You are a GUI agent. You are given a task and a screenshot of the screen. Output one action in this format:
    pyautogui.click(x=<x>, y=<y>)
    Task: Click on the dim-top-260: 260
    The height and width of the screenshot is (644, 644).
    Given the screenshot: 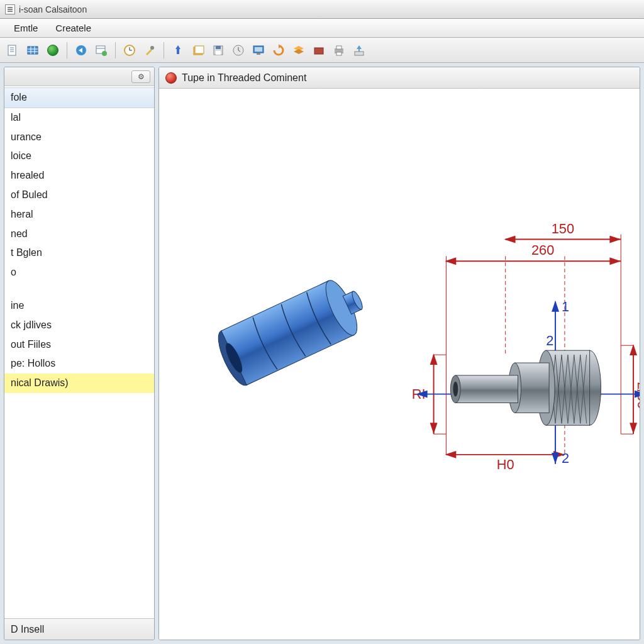 What is the action you would take?
    pyautogui.click(x=543, y=250)
    